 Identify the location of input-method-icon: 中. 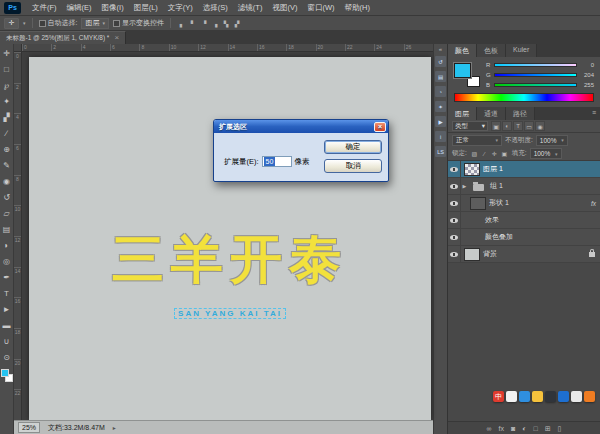
(498, 396).